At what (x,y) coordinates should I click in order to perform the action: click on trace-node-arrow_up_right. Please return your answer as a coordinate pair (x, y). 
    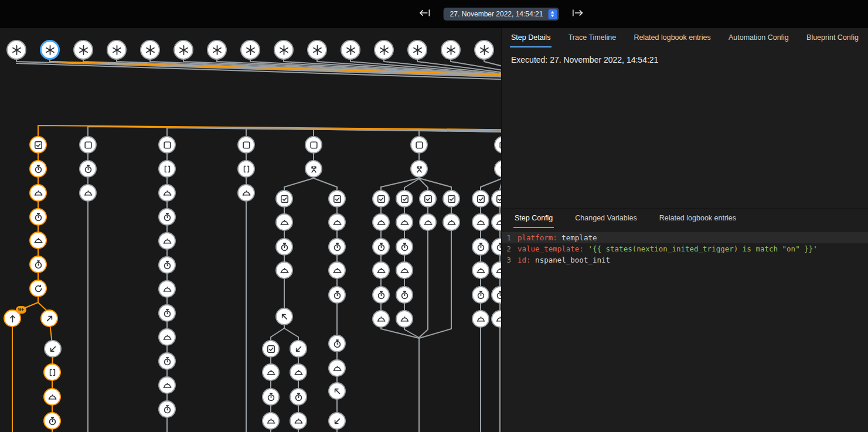
    Looking at the image, I should click on (49, 318).